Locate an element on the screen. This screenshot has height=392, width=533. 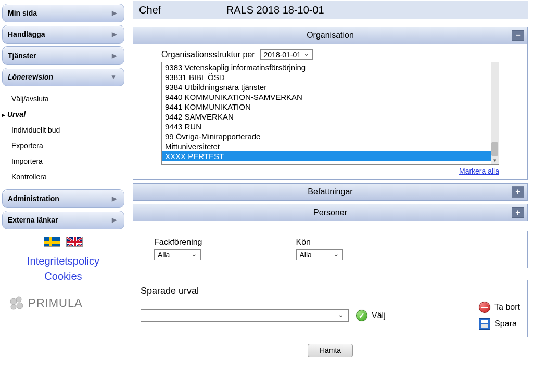
spara-button: Spara is located at coordinates (500, 324).